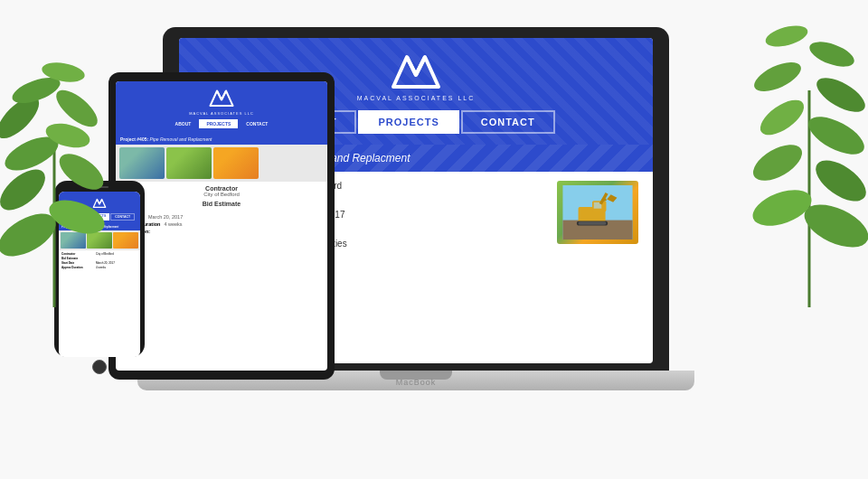  Describe the element at coordinates (257, 124) in the screenshot. I see `tablet-nav-contact: CONTACT` at that location.